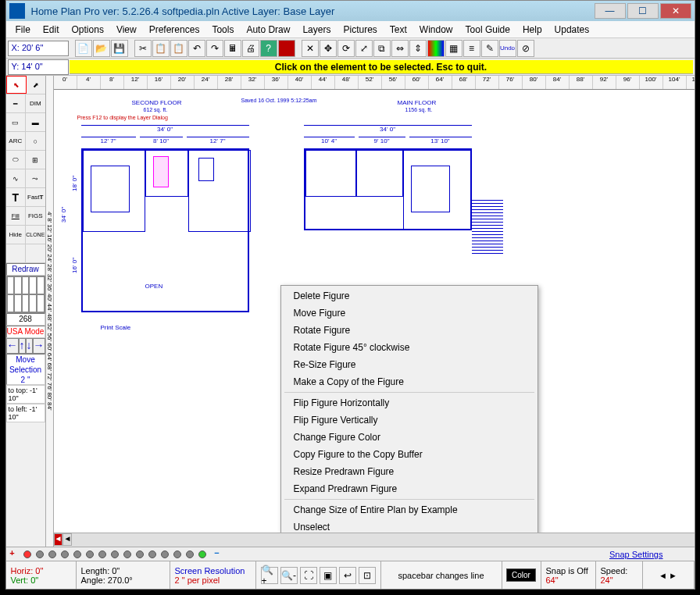 The image size is (700, 595). Describe the element at coordinates (127, 30) in the screenshot. I see `menu-view: View` at that location.